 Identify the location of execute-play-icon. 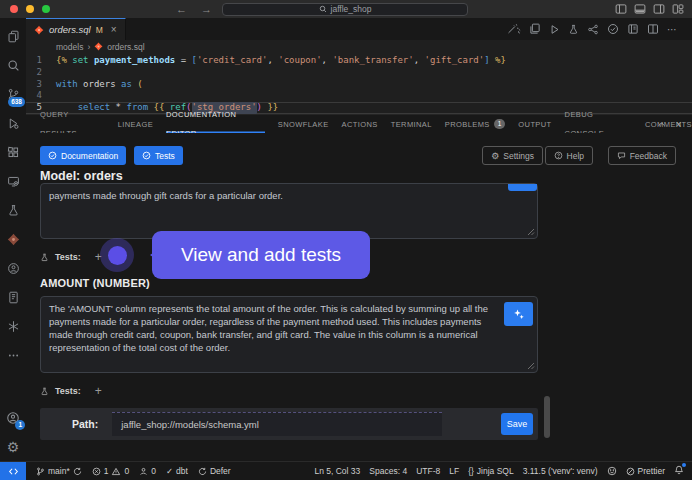
(554, 30).